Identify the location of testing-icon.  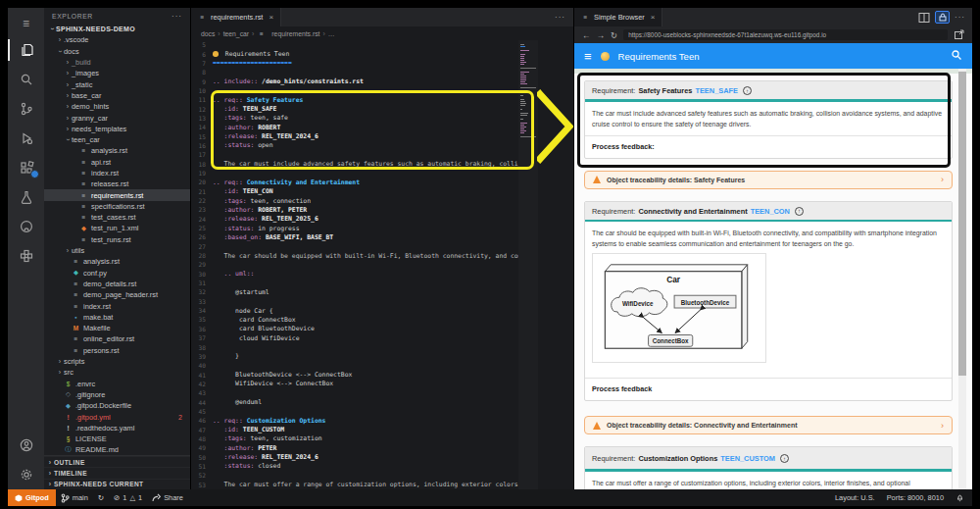
(25, 197).